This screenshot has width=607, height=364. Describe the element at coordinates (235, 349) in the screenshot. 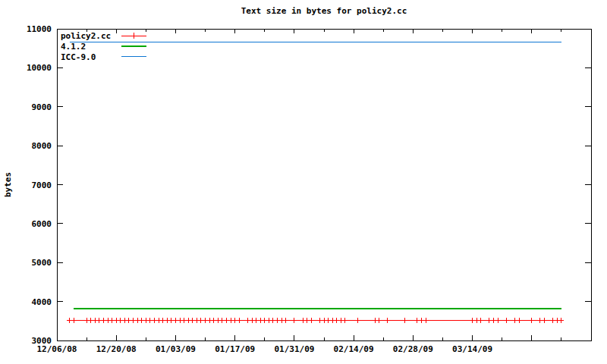

I see `x-tick-label: 01/17/09` at that location.